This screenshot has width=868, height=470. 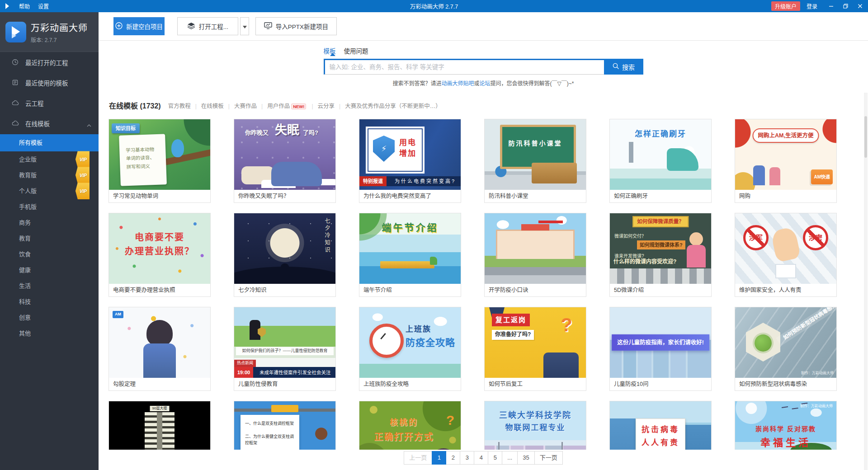 I want to click on template-card: 防汛科普小课堂防汛科普小课堂, so click(x=535, y=161).